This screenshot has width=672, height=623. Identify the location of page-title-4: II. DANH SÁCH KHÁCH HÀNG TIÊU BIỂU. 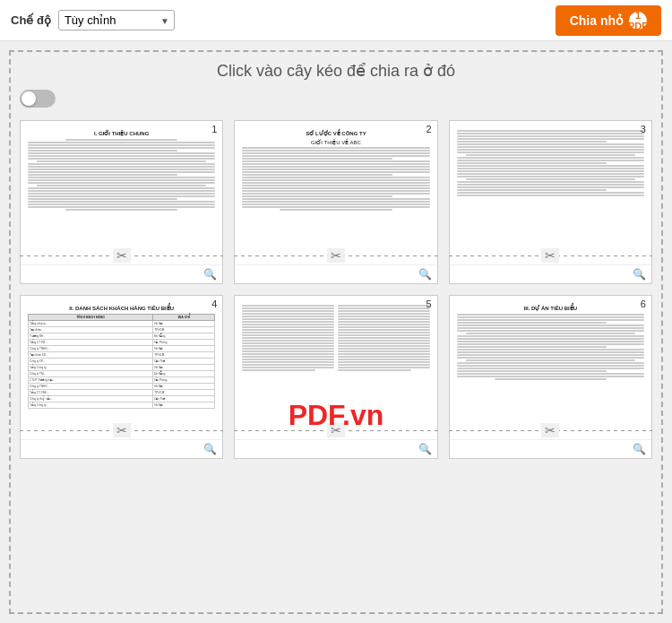
(122, 308).